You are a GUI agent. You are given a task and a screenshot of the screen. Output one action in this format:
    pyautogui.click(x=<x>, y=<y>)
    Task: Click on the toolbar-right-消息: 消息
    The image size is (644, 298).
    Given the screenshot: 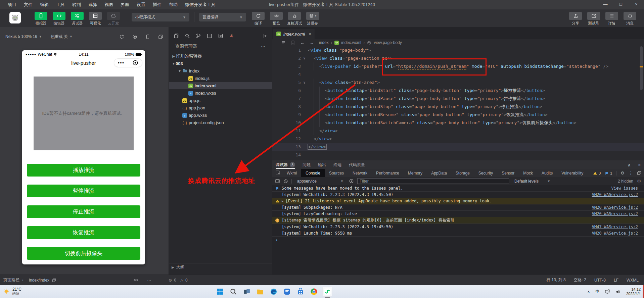 What is the action you would take?
    pyautogui.click(x=630, y=18)
    